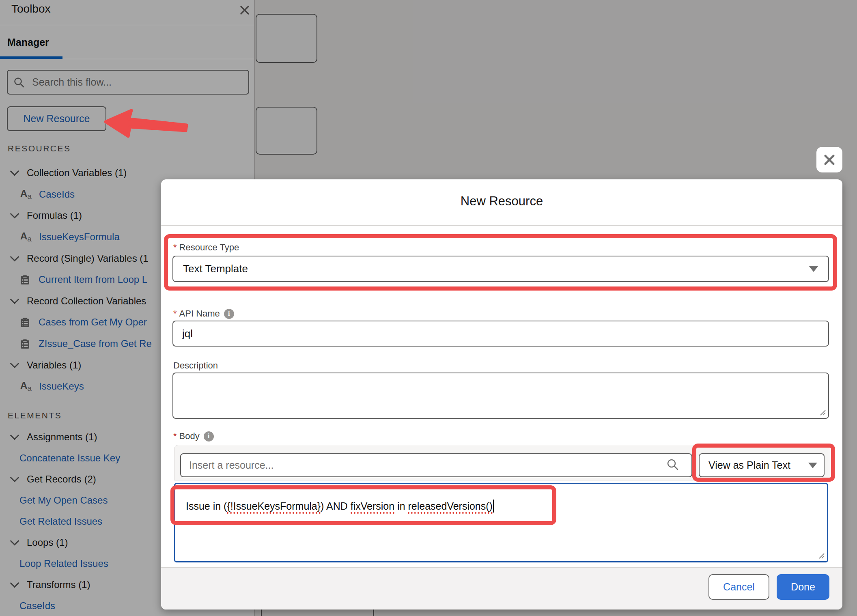 Image resolution: width=857 pixels, height=616 pixels. What do you see at coordinates (762, 465) in the screenshot?
I see `view-as-plain-text-select: View as Plain Text` at bounding box center [762, 465].